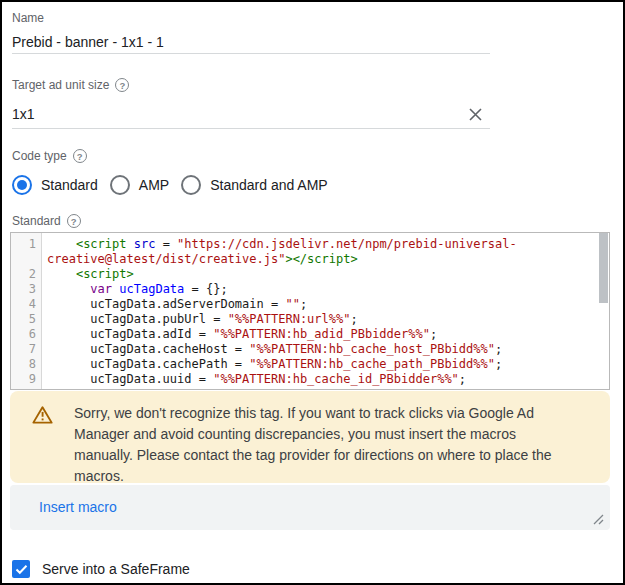 The height and width of the screenshot is (585, 625). Describe the element at coordinates (254, 185) in the screenshot. I see `radio-option-standard-and-amp: Standard and AMP` at that location.